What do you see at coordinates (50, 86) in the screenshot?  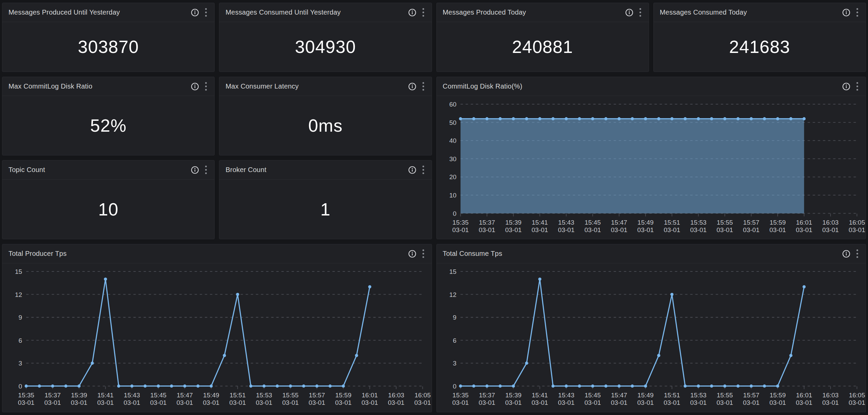 I see `panel-title: Max CommitLog Disk Ratio` at bounding box center [50, 86].